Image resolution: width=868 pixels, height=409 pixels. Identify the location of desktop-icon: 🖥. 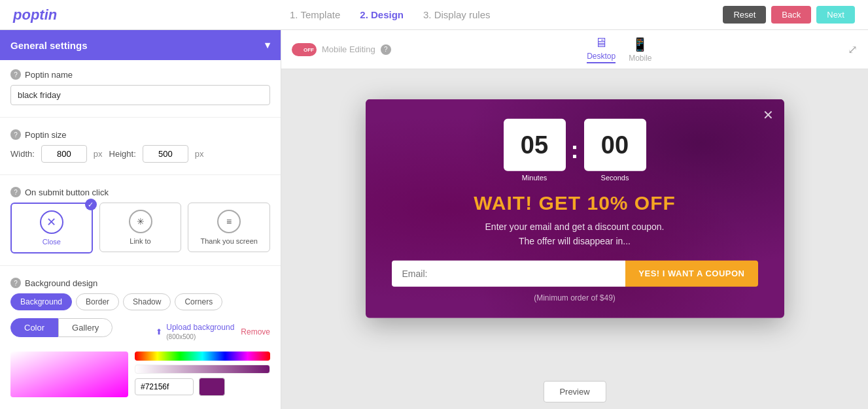
(601, 43).